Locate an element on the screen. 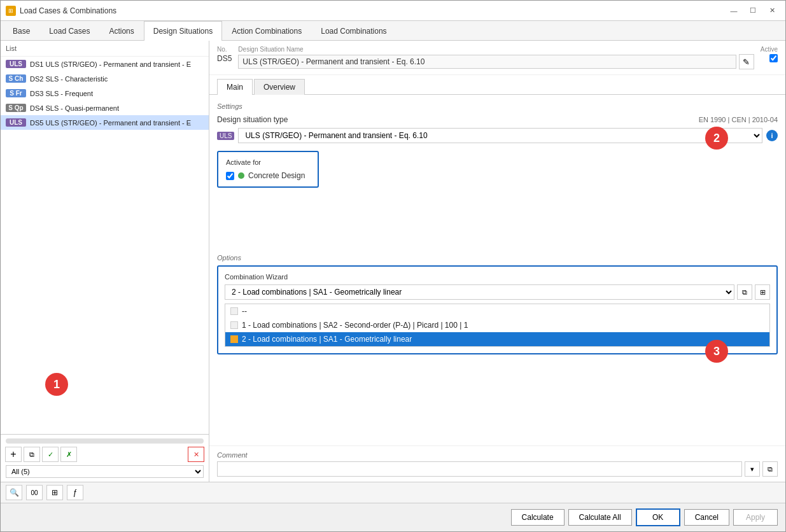 The image size is (786, 532). tab-main: Main is located at coordinates (235, 87).